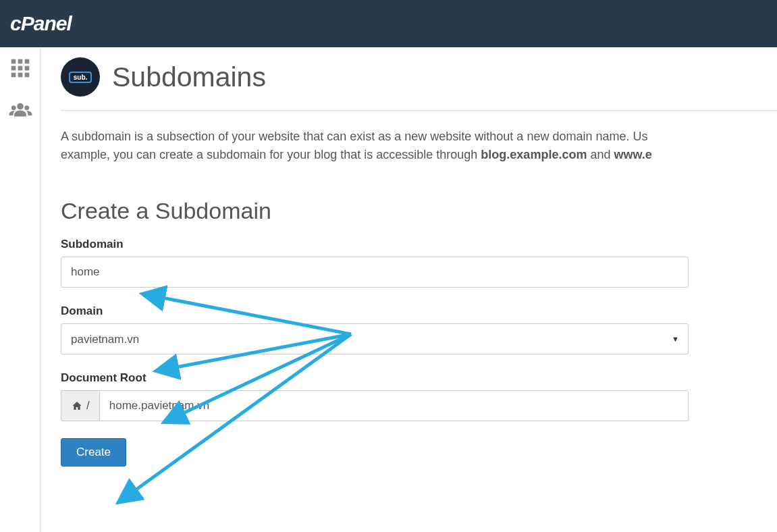 The image size is (777, 532). I want to click on cpanel-logo: cPanel, so click(41, 24).